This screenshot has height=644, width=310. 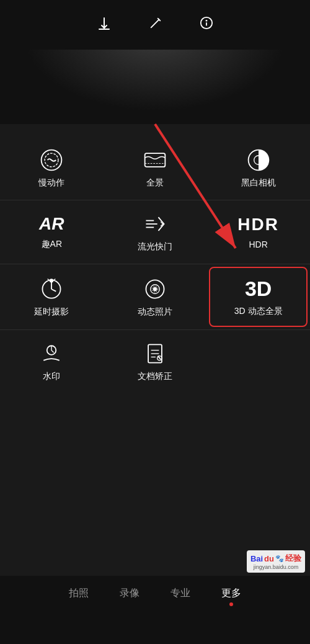 I want to click on edit-icon, so click(x=156, y=25).